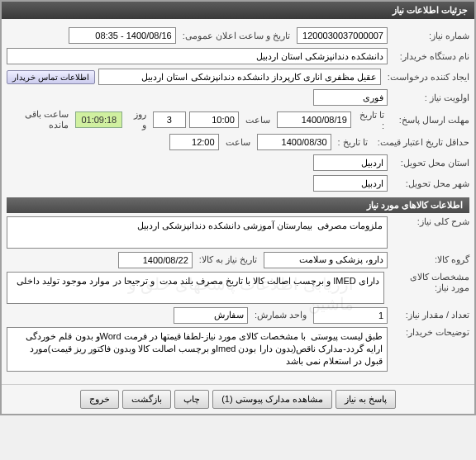 The height and width of the screenshot is (460, 476). I want to click on group-label: گروه کالا:, so click(430, 259).